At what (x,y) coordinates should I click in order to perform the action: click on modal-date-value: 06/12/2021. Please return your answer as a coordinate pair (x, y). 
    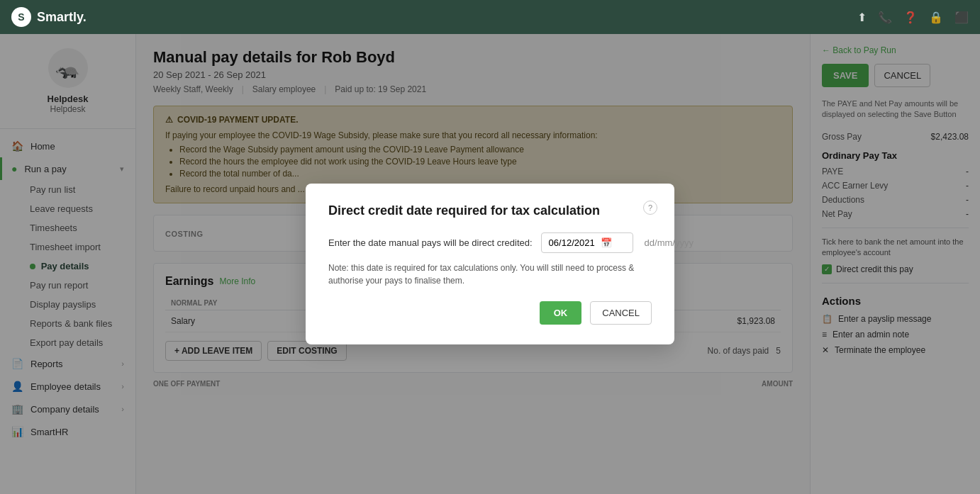
    Looking at the image, I should click on (572, 242).